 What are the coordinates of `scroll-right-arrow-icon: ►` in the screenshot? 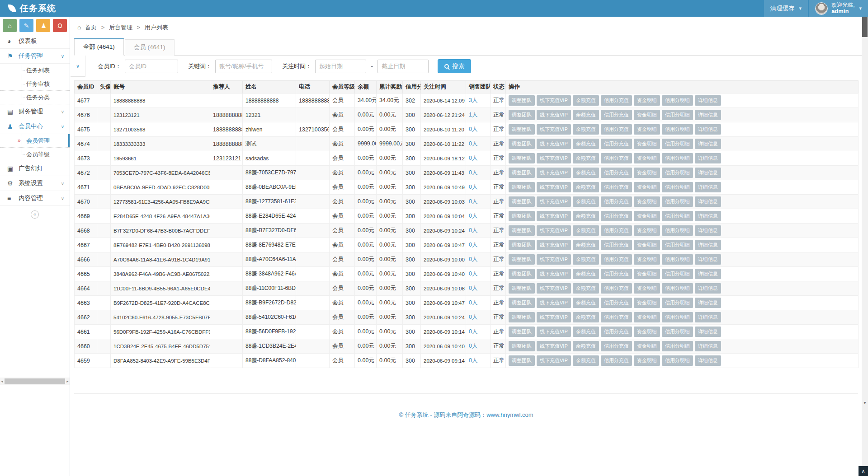 It's located at (68, 381).